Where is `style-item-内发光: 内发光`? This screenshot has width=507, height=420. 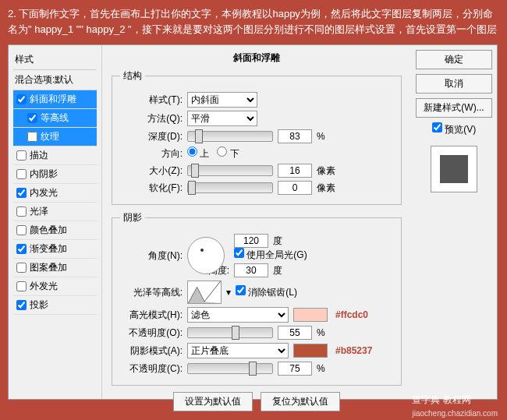
style-item-内发光: 内发光 is located at coordinates (55, 193).